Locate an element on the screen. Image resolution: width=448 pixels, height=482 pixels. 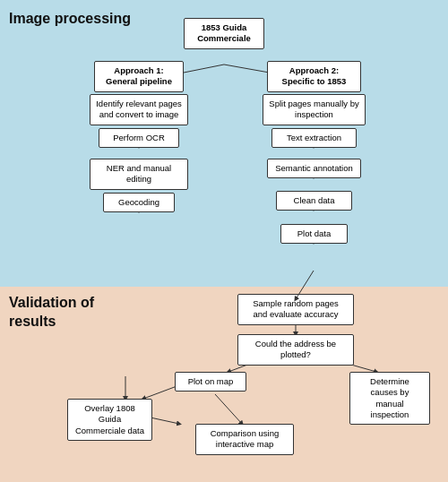
could-node: Could the address be plotted? is located at coordinates (296, 349).